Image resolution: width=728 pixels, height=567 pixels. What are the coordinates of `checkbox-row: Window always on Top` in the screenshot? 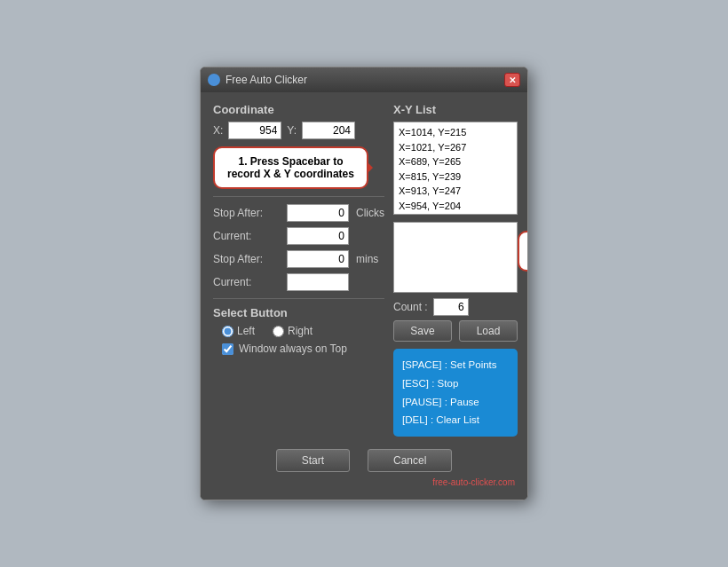 It's located at (298, 349).